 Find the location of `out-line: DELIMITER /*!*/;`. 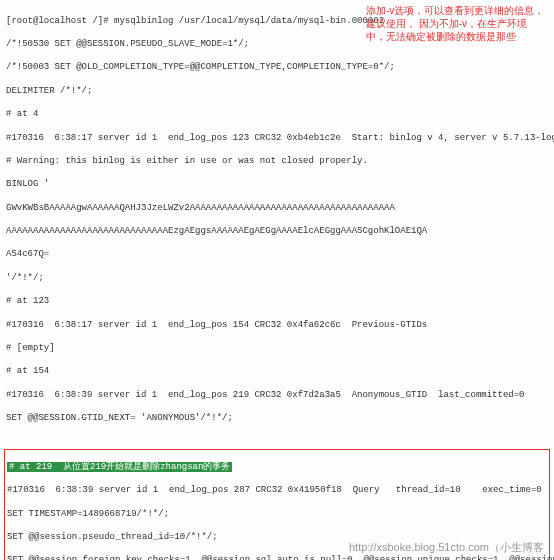

out-line: DELIMITER /*!*/; is located at coordinates (277, 92).